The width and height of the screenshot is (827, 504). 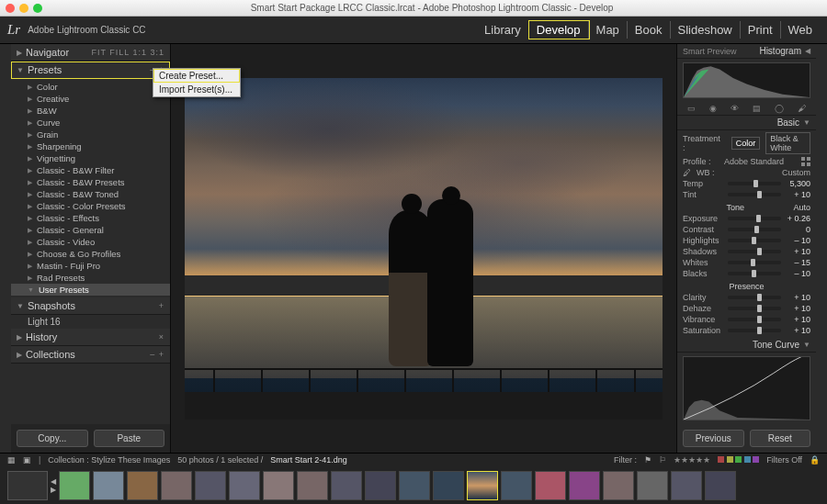 I want to click on preset-folder: Sharpening, so click(x=90, y=147).